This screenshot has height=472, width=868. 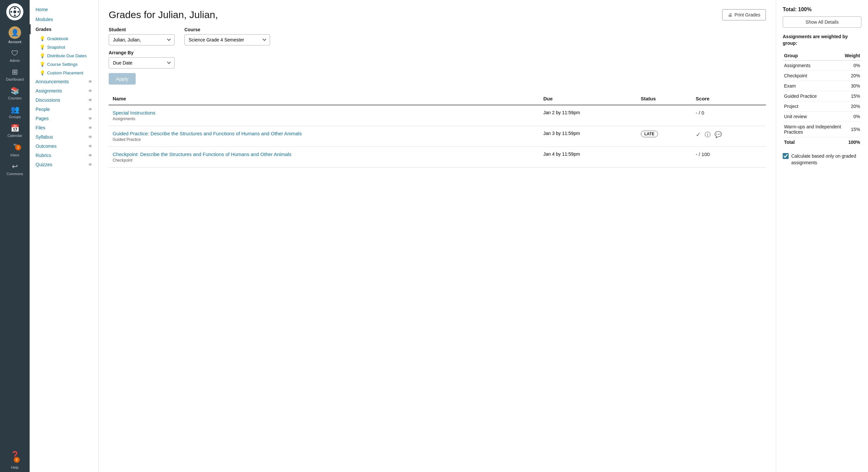 I want to click on inbox-badge: 6, so click(x=18, y=148).